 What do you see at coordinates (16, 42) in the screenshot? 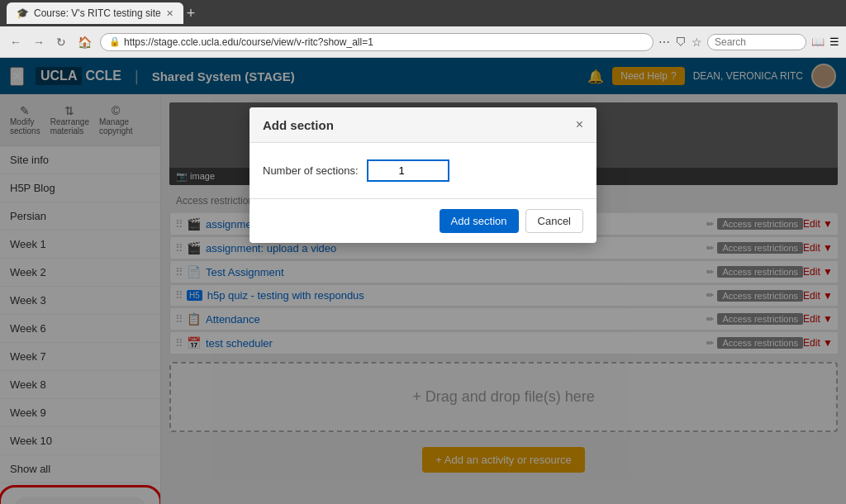
I see `back-button: ←` at bounding box center [16, 42].